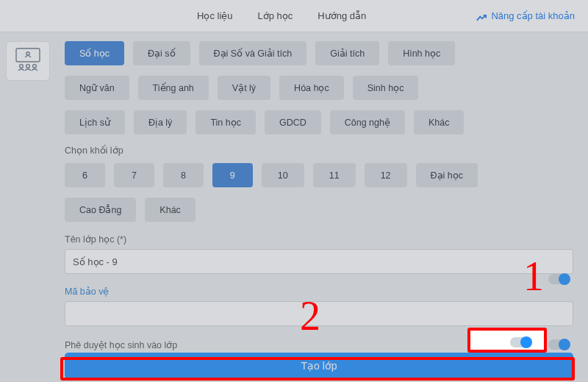 The image size is (588, 382). I want to click on grade-chip-8: 8, so click(184, 175).